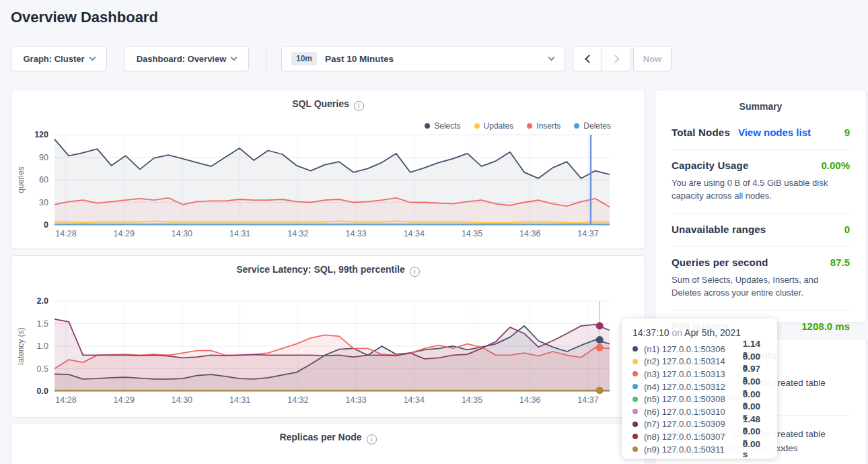  I want to click on node-address: (n2) 127.0.0.1:50314, so click(693, 361).